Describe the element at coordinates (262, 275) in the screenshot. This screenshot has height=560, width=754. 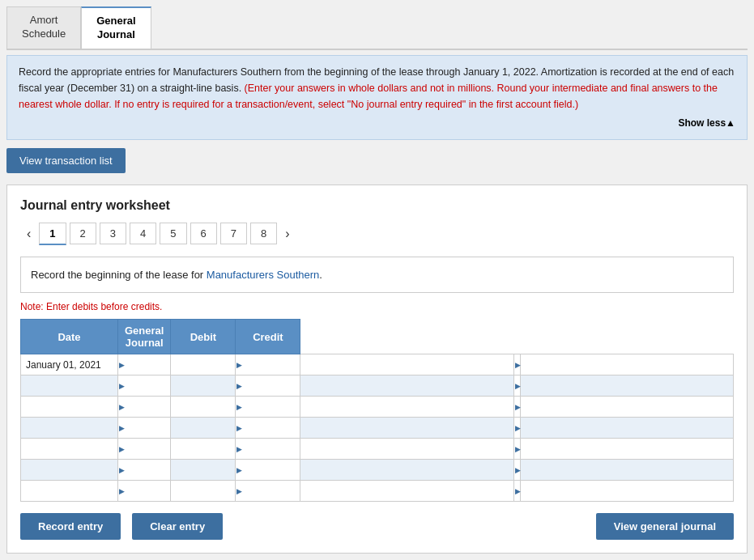
I see `description-highlight-text: Manufacturers Southern` at that location.